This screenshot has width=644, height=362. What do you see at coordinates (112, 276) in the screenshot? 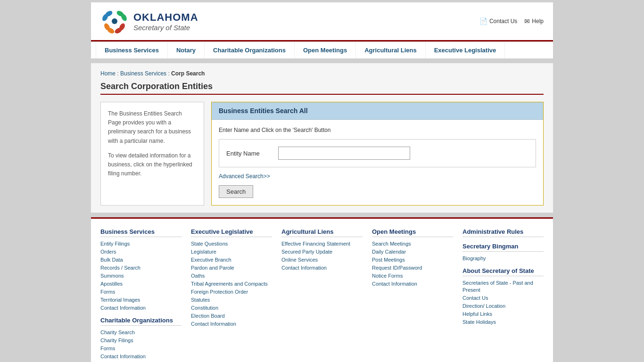
I see `footer-link-summons: Summons` at bounding box center [112, 276].